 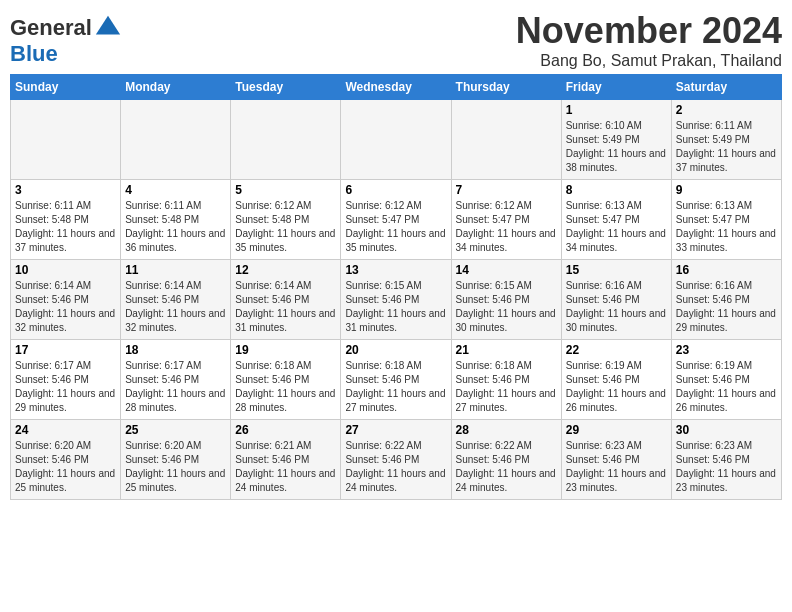 I want to click on day-number: 11, so click(x=176, y=270).